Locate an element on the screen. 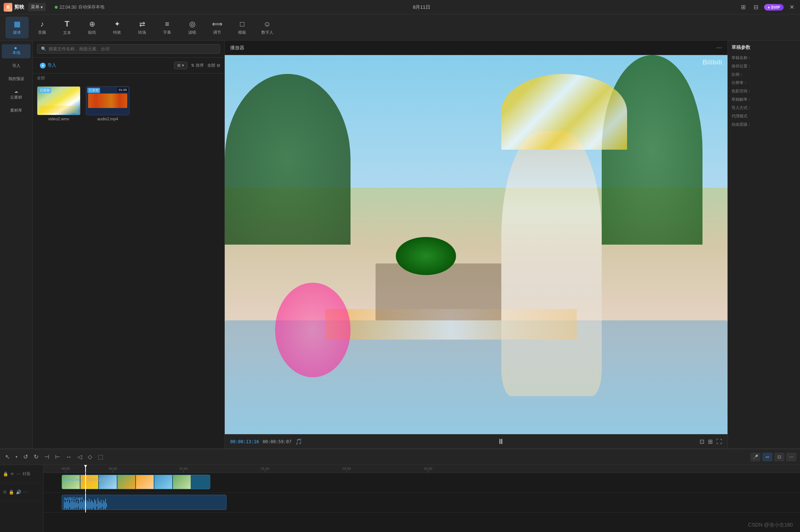 This screenshot has width=800, height=532. pause-button: ⏸ is located at coordinates (501, 441).